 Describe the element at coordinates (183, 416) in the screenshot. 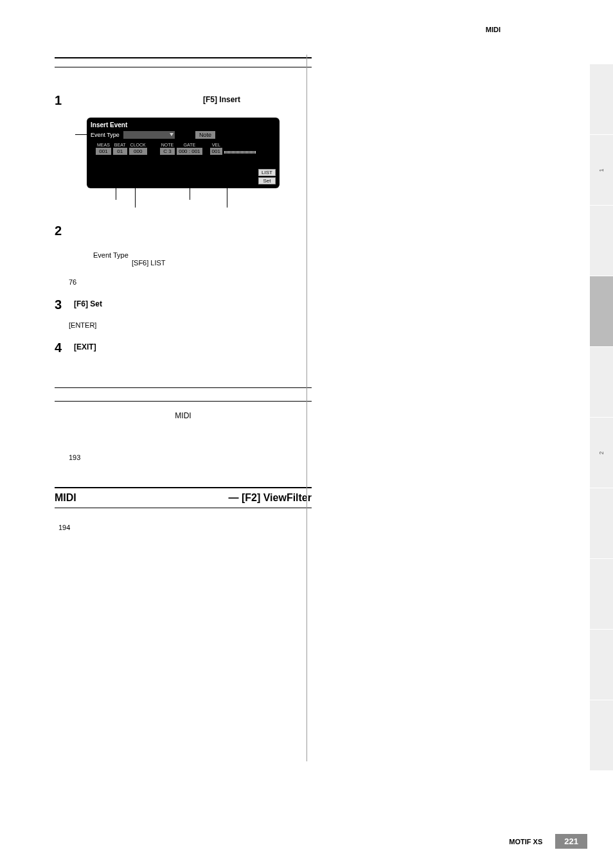

I see `mid-midi-word: MIDI` at that location.